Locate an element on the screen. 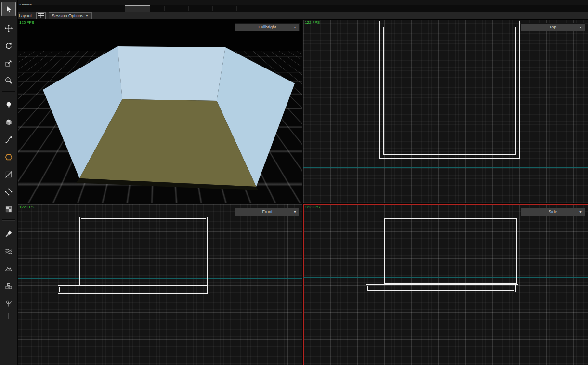 The image size is (588, 365). scale-tool-button is located at coordinates (9, 63).